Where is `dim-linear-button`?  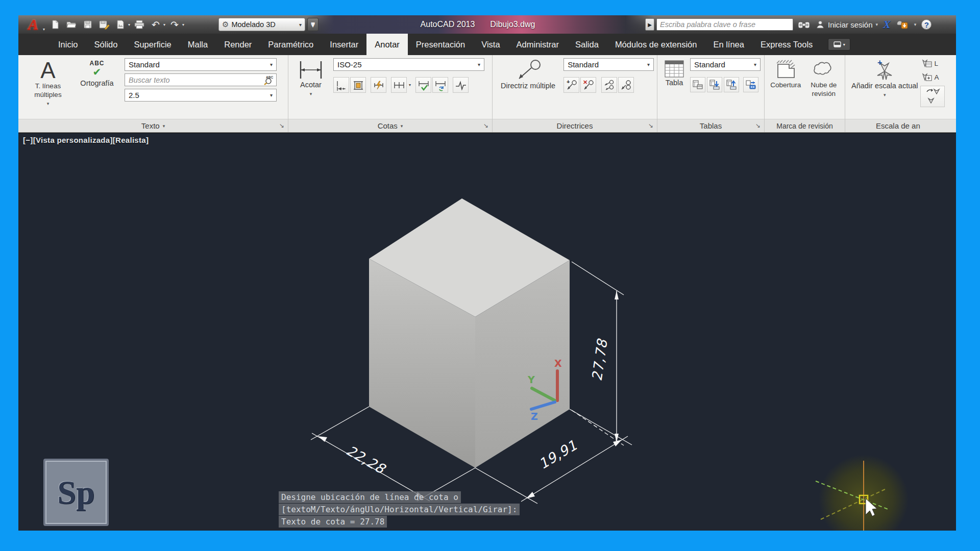
dim-linear-button is located at coordinates (341, 85).